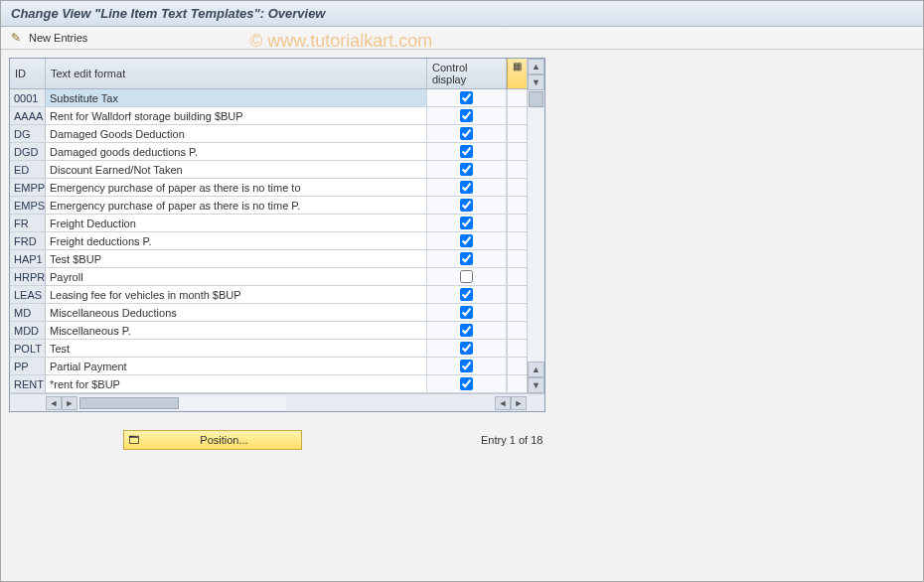  What do you see at coordinates (268, 152) in the screenshot?
I see `table-row: DGDDamaged goods deductions P.` at bounding box center [268, 152].